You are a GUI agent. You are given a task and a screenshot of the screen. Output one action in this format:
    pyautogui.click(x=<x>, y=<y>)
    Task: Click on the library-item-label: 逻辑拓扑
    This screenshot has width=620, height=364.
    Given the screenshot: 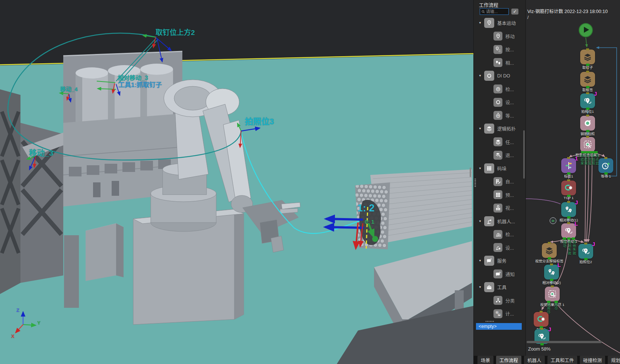 What is the action you would take?
    pyautogui.click(x=506, y=129)
    